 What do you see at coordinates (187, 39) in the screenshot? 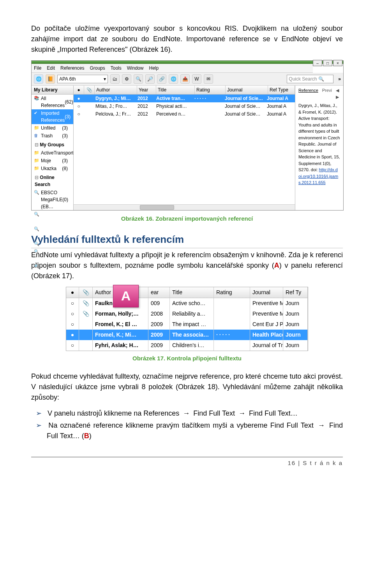
I see `paragraph-1: Do počítače uložíme vyexportovaný soubor…` at bounding box center [187, 39].